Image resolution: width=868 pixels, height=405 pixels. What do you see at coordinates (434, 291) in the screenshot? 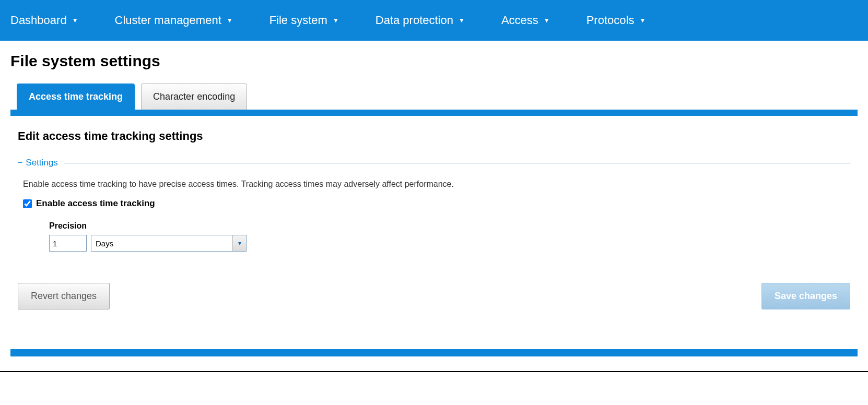
I see `panel-footer: Revert changes Save changes` at bounding box center [434, 291].